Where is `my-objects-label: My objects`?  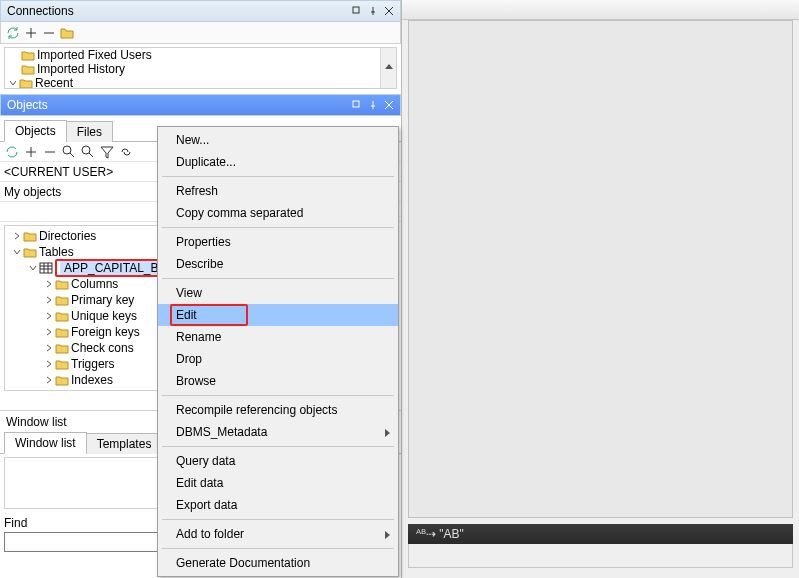
my-objects-label: My objects is located at coordinates (32, 192).